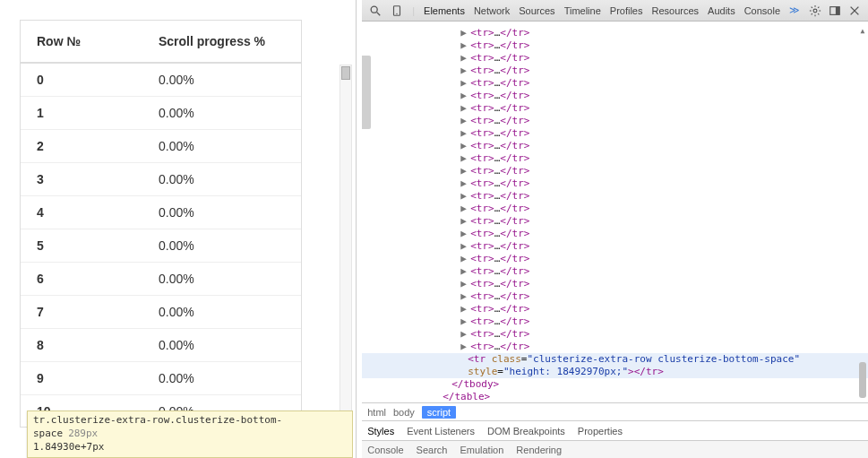 This screenshot has width=868, height=458. What do you see at coordinates (357, 229) in the screenshot?
I see `pane-divider` at bounding box center [357, 229].